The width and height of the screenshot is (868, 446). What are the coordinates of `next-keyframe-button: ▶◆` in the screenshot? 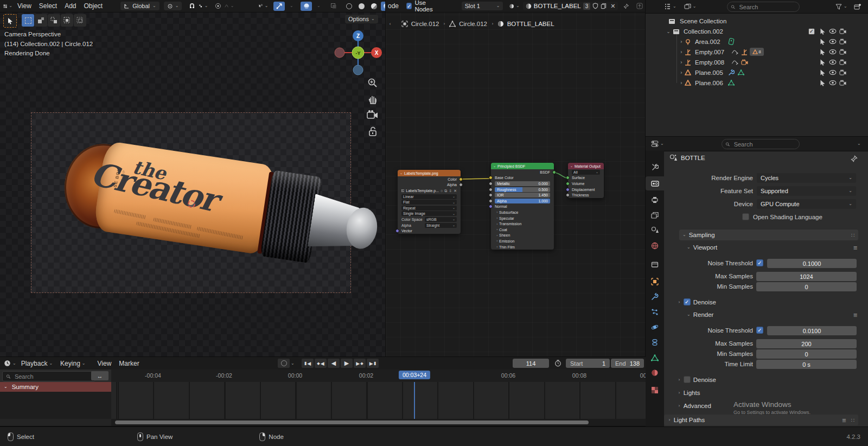 It's located at (360, 364).